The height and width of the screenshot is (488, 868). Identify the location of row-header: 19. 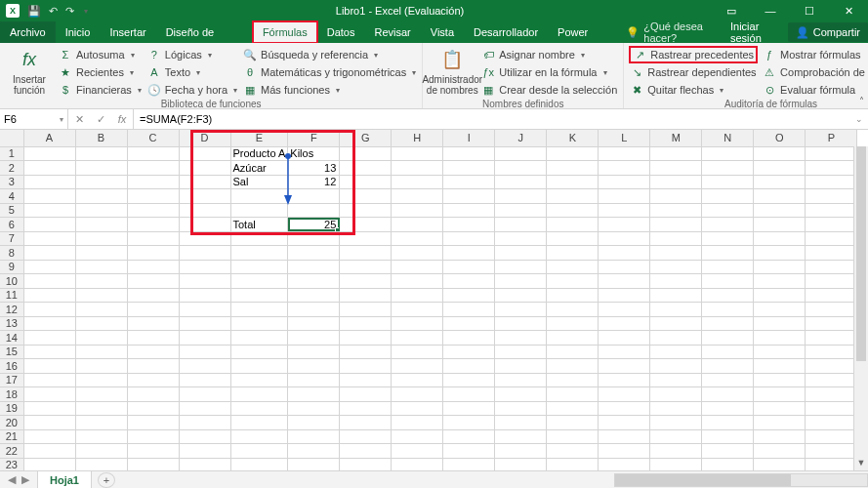
(12, 408).